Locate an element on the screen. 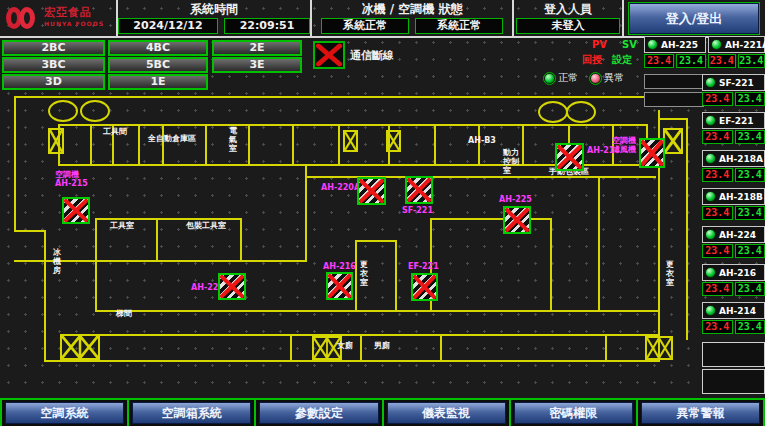  top-bar: 宏亞食品 HUNYA FOODS 系統時間 2024/12/12 22:09:5… is located at coordinates (382, 19).